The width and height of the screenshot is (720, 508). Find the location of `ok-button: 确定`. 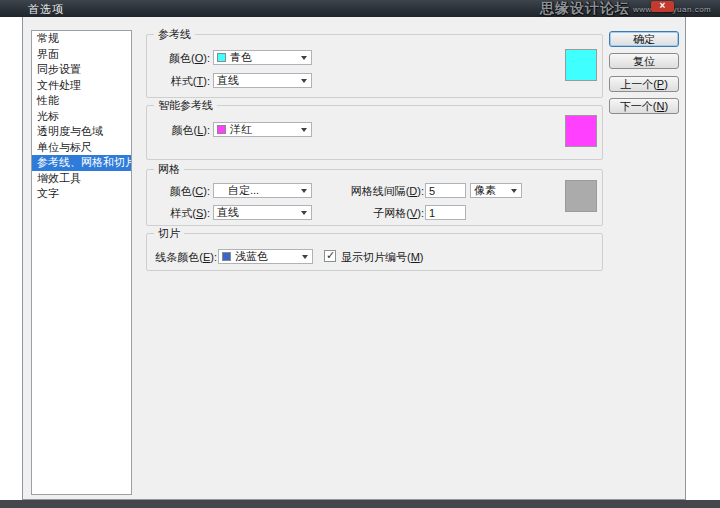

ok-button: 确定 is located at coordinates (644, 39).